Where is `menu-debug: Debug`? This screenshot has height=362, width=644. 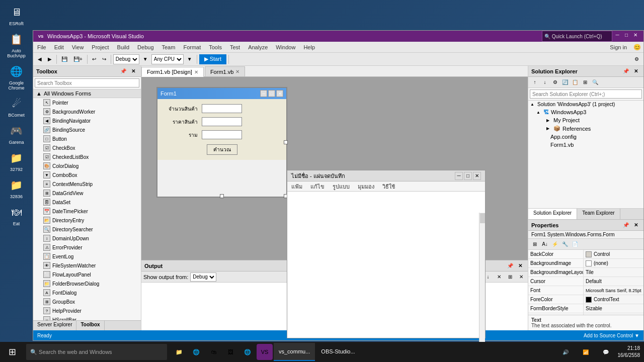 menu-debug: Debug is located at coordinates (145, 47).